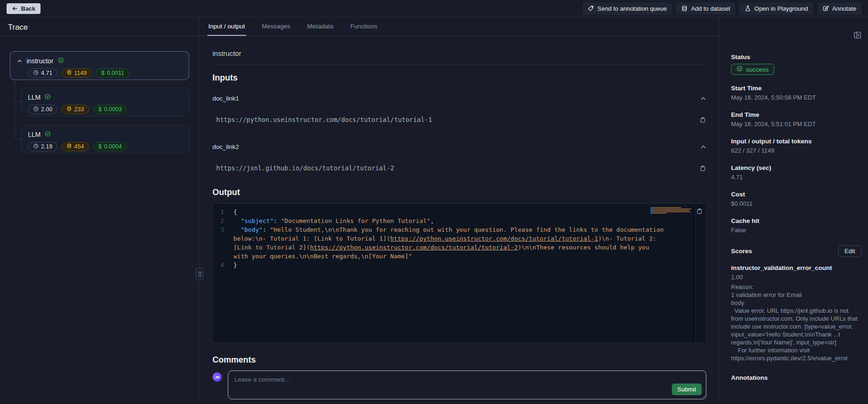 The image size is (868, 404). I want to click on annotation-tag-icon, so click(591, 8).